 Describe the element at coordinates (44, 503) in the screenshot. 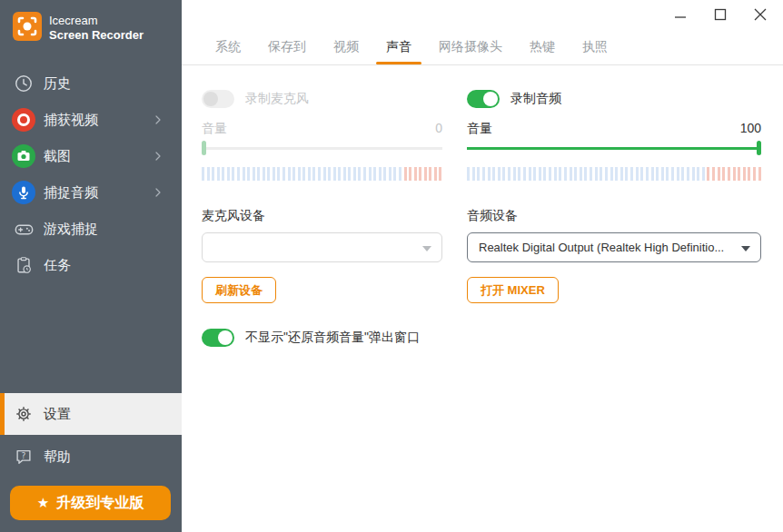

I see `star-icon: ★` at that location.